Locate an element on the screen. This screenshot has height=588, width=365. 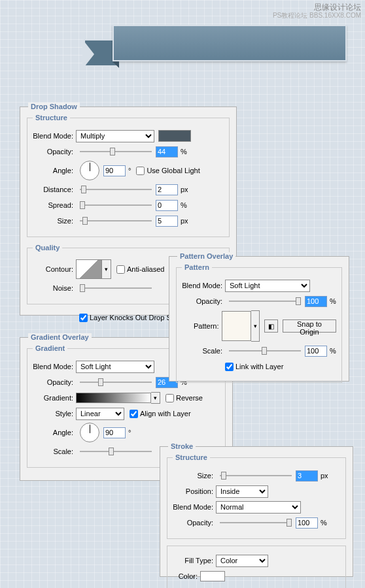
st-position-label: Position: is located at coordinates (194, 491).